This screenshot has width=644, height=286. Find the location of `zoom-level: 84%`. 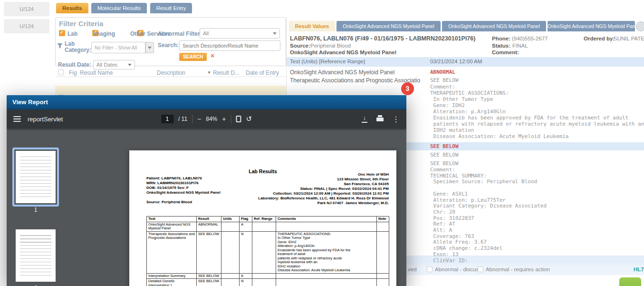

zoom-level: 84% is located at coordinates (211, 119).